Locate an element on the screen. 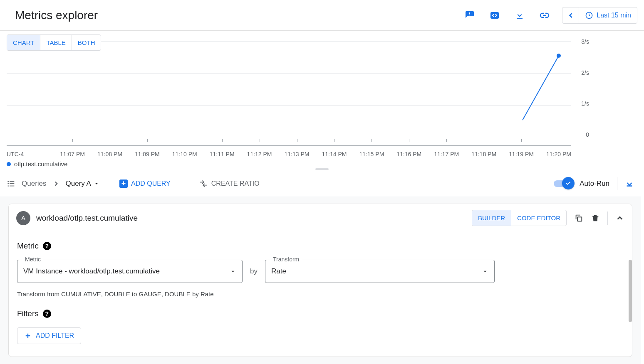  plus-icon is located at coordinates (28, 336).